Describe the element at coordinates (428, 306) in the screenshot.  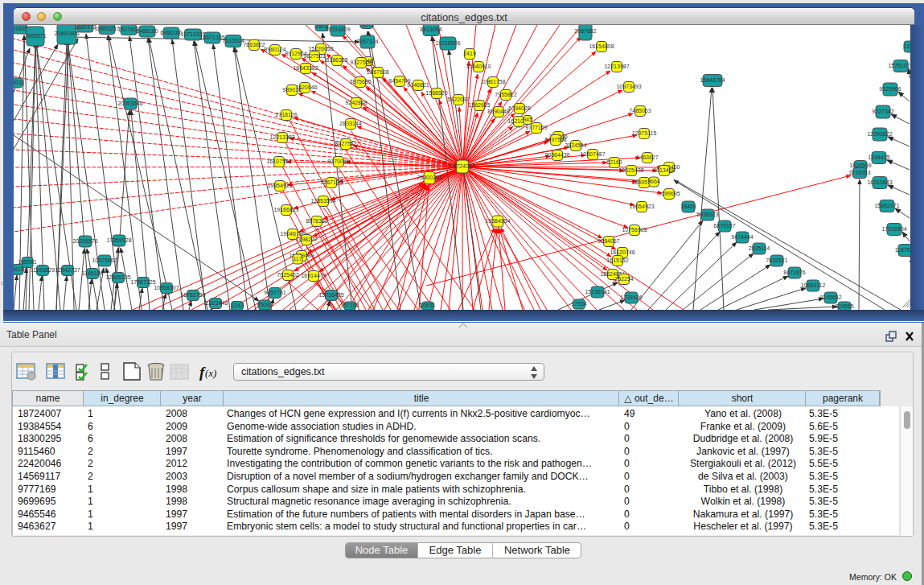
I see `svg-text: 20531` at that location.